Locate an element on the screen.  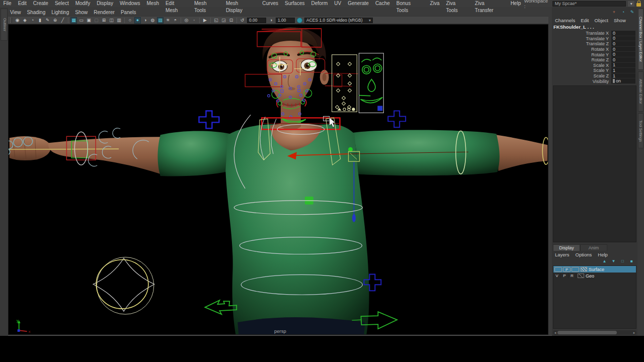
bookmark-icon: ▮ is located at coordinates (40, 20).